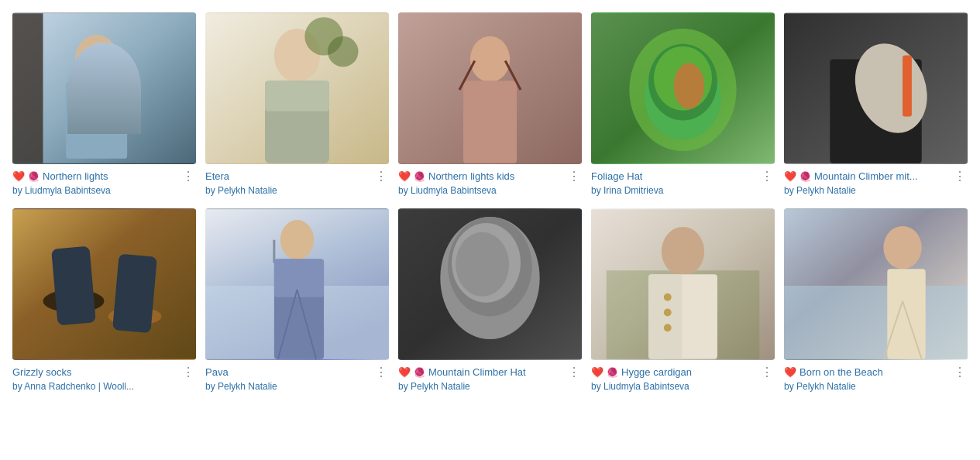 This screenshot has width=980, height=460. What do you see at coordinates (104, 88) in the screenshot?
I see `card-image-northern-lights` at bounding box center [104, 88].